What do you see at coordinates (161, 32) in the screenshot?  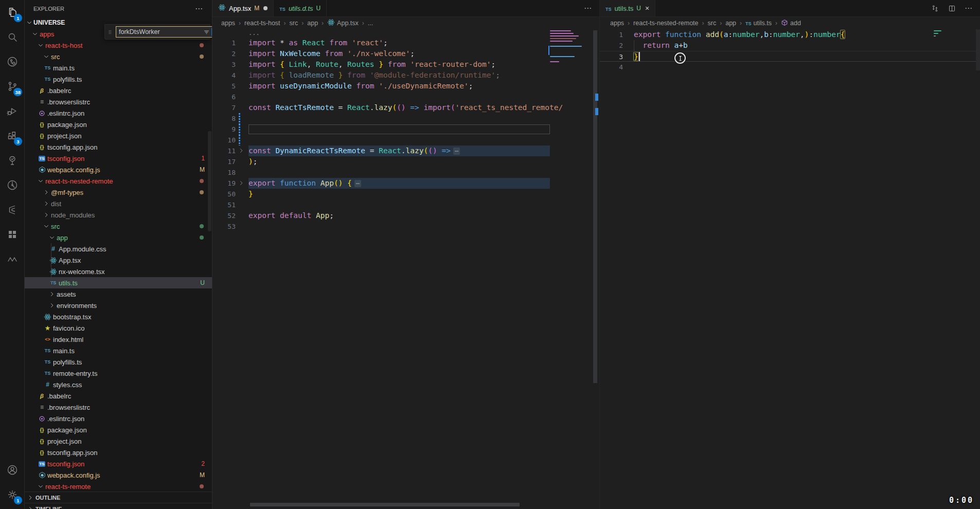 I see `tree-find-input` at bounding box center [161, 32].